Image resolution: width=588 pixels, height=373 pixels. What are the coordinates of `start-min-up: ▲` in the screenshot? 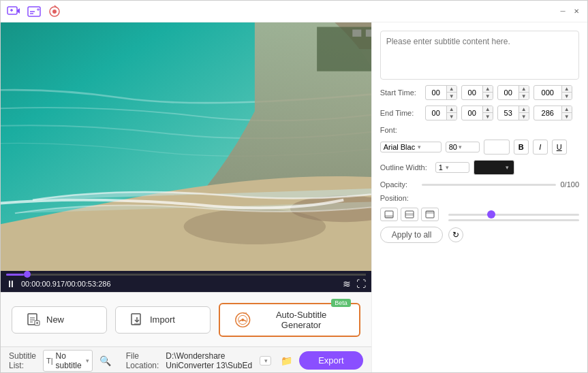 It's located at (488, 89).